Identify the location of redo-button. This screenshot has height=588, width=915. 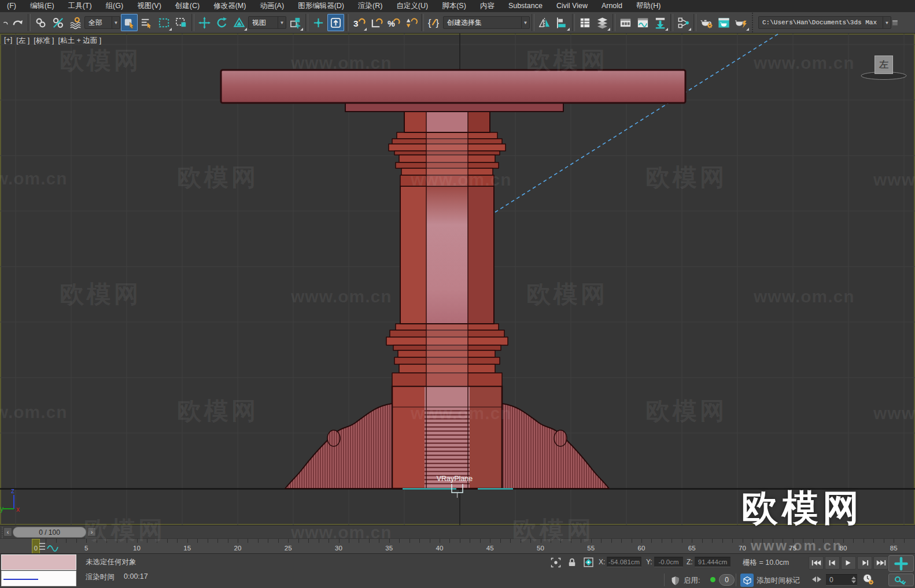
(17, 23).